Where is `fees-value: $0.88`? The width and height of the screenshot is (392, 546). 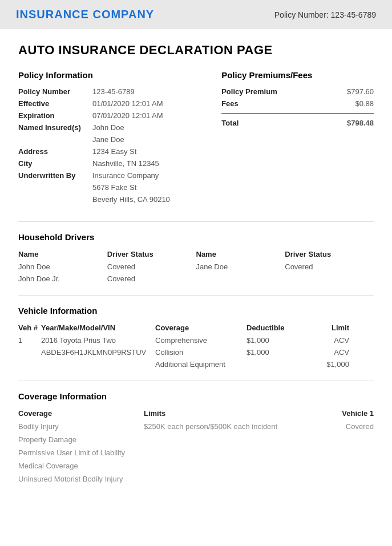
fees-value: $0.88 is located at coordinates (349, 104).